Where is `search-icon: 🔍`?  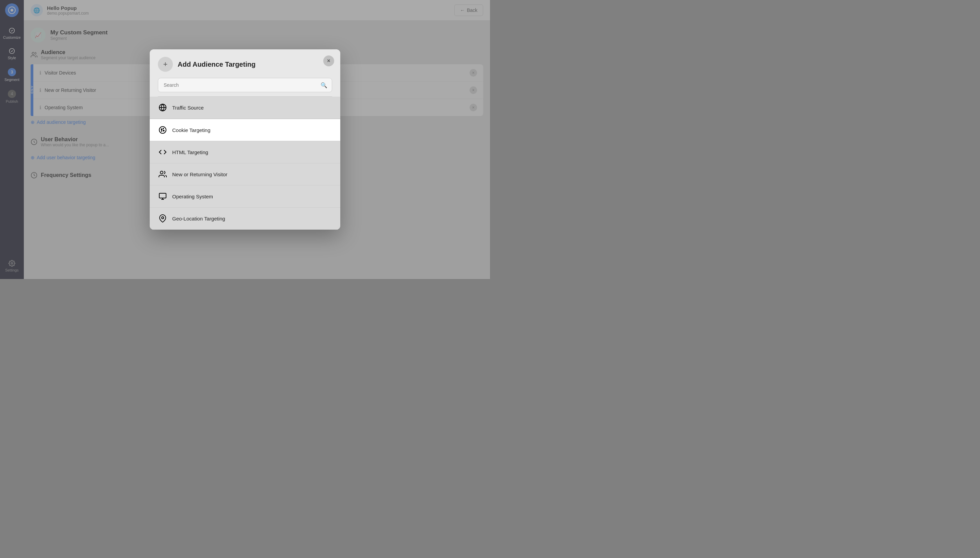
search-icon: 🔍 is located at coordinates (324, 85).